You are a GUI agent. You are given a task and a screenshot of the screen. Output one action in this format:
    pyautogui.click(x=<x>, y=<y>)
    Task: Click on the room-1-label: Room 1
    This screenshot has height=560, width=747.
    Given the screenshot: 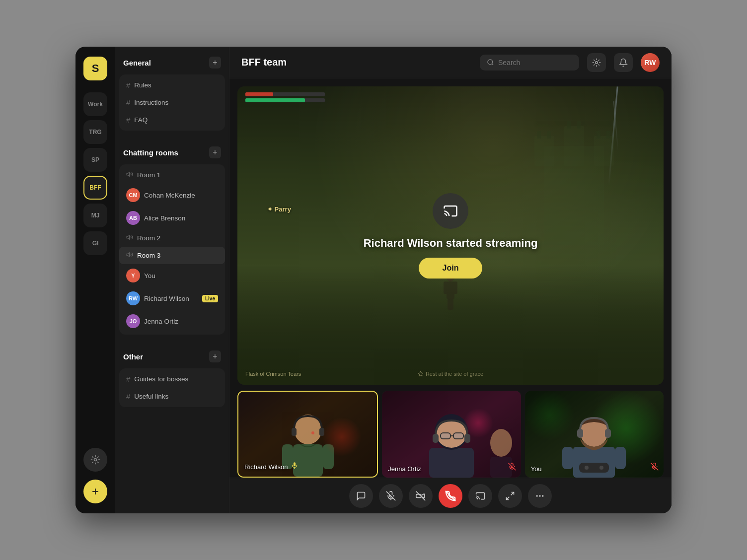 What is the action you would take?
    pyautogui.click(x=149, y=175)
    